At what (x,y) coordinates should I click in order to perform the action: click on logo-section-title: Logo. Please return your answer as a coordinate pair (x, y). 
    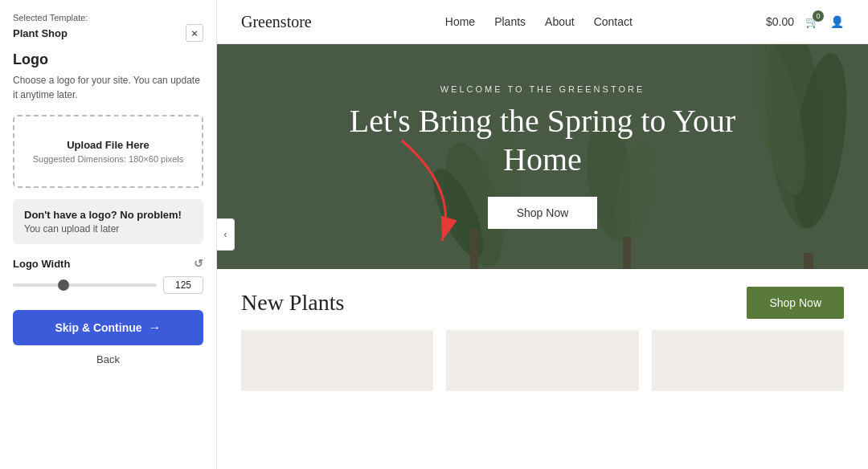
    Looking at the image, I should click on (108, 59).